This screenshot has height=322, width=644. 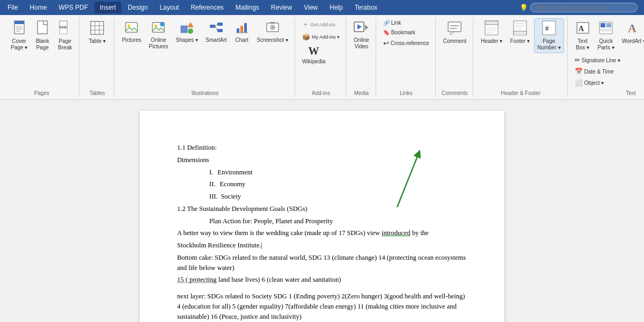 I want to click on online-video-icon, so click(x=361, y=28).